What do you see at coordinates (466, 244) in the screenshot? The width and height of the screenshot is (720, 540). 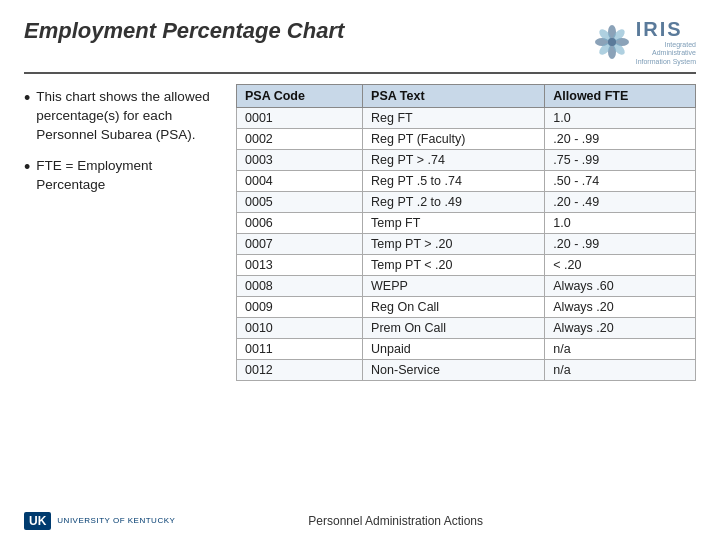 I see `table-row: 0007Temp PT > .20.20 - .99` at bounding box center [466, 244].